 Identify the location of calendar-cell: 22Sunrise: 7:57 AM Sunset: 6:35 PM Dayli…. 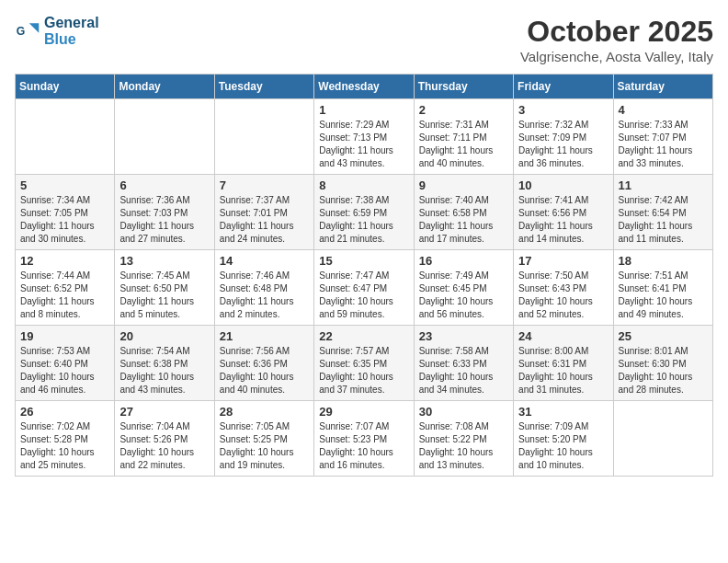
(364, 363).